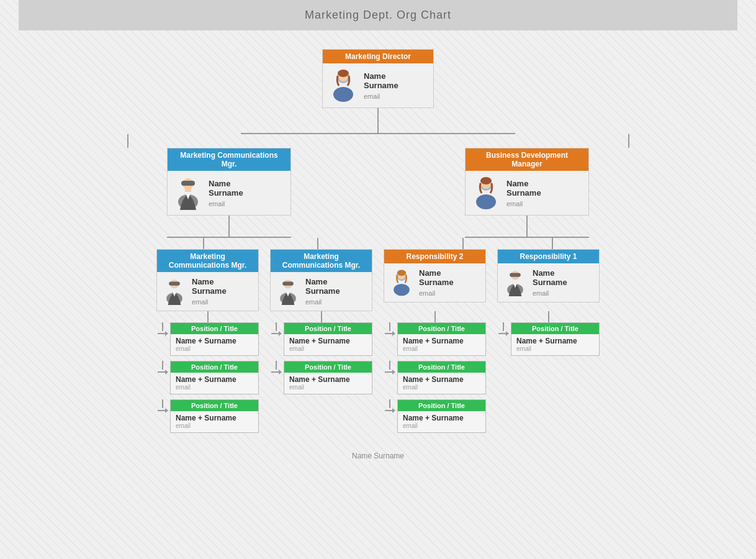 This screenshot has height=559, width=756. I want to click on l2-right-name: Name, so click(524, 184).